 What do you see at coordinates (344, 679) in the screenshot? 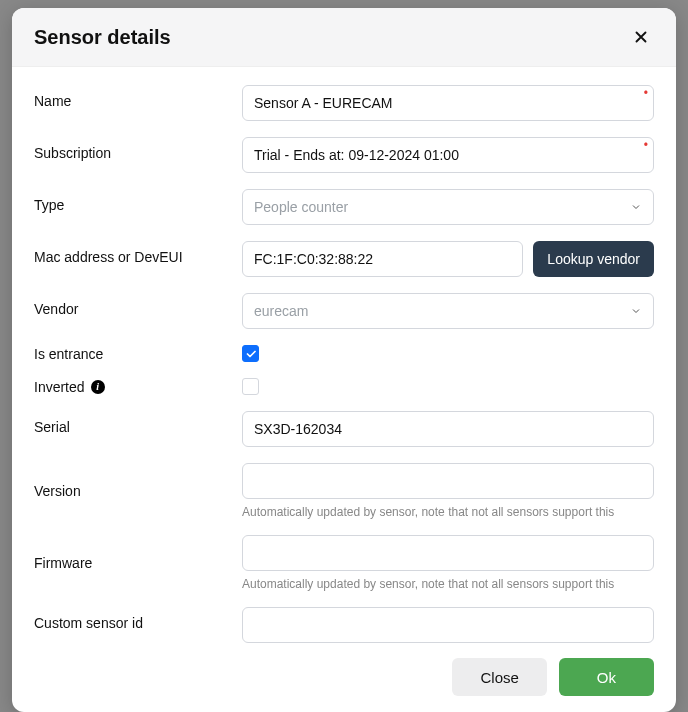
I see `modal-footer: Close Ok` at bounding box center [344, 679].